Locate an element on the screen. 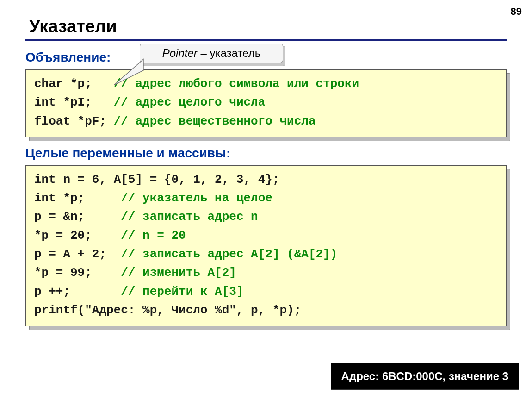 The width and height of the screenshot is (532, 400). code-text: p = &n; is located at coordinates (78, 217).